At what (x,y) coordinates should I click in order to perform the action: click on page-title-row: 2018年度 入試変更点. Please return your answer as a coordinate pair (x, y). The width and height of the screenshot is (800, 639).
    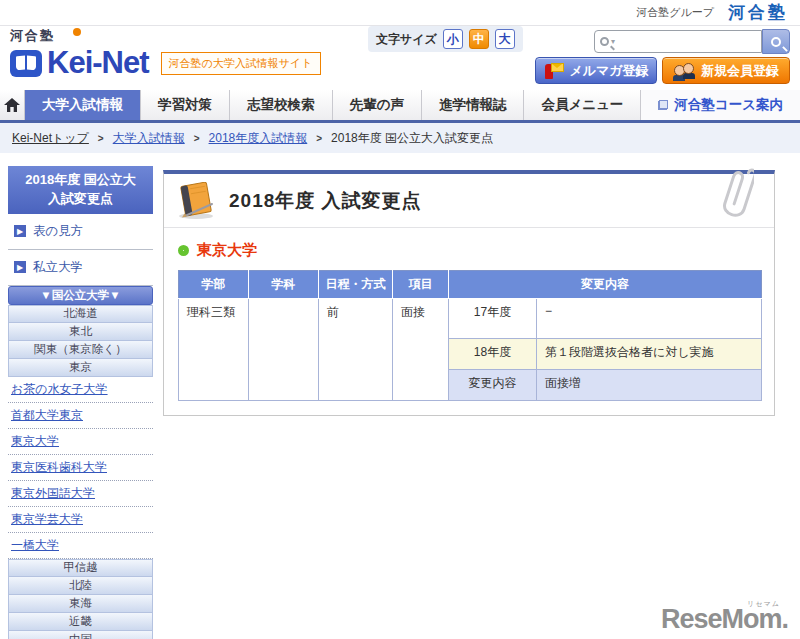
    Looking at the image, I should click on (469, 201).